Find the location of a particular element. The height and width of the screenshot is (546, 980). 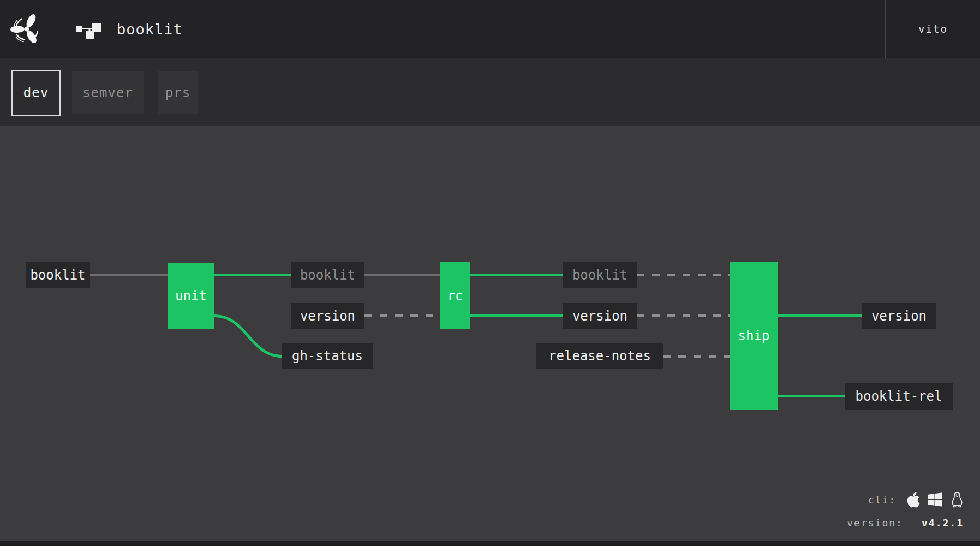

resource-release-notes: release-notes is located at coordinates (600, 356).